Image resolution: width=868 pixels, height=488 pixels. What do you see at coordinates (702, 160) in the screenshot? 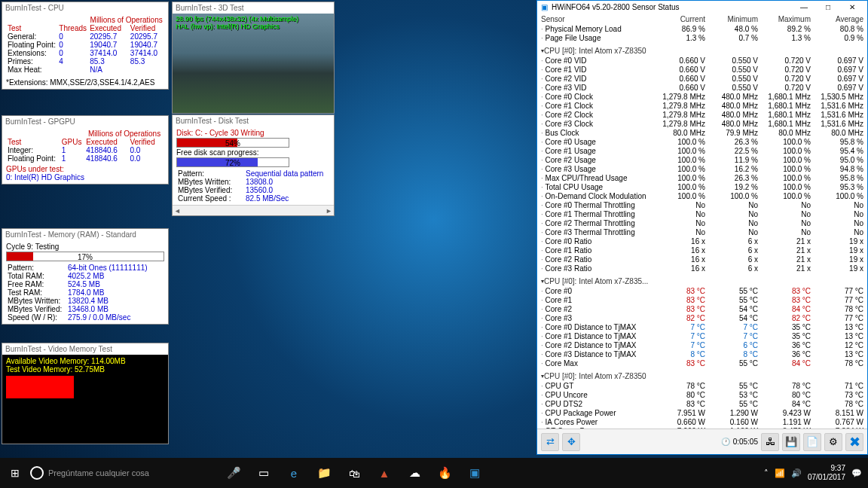
I see `sensor-row: Core #2 Usage100.0 %11.9 %100.0 %95.0 %` at bounding box center [702, 160].